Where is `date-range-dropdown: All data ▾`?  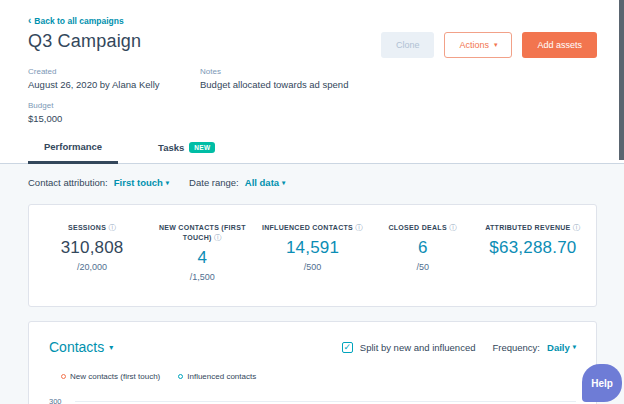 date-range-dropdown: All data ▾ is located at coordinates (266, 182).